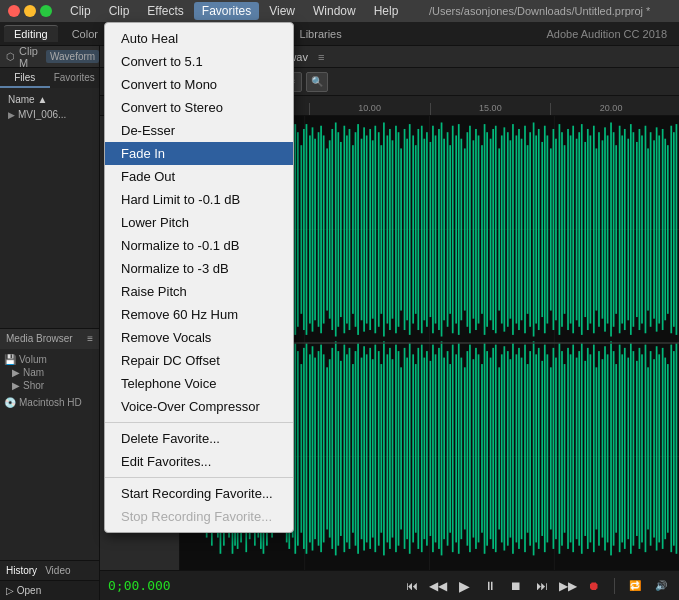 This screenshot has width=679, height=600. Describe the element at coordinates (199, 84) in the screenshot. I see `menu-item-convert-to-mono: Convert to Mono` at that location.